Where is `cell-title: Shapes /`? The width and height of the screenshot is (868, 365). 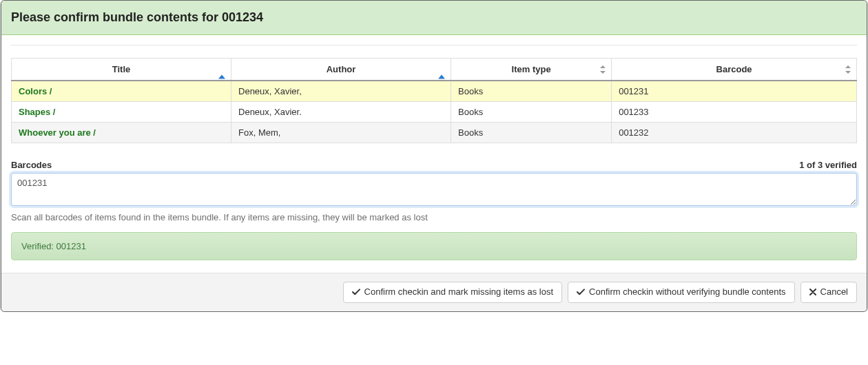 cell-title: Shapes / is located at coordinates (121, 112).